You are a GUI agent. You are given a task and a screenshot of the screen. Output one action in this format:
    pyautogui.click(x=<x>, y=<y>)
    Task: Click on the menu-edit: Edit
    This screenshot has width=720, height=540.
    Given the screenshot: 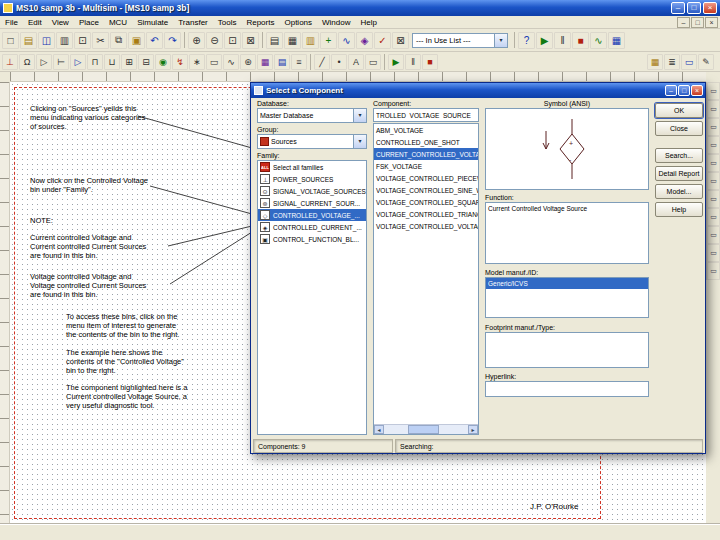 What is the action you would take?
    pyautogui.click(x=35, y=22)
    